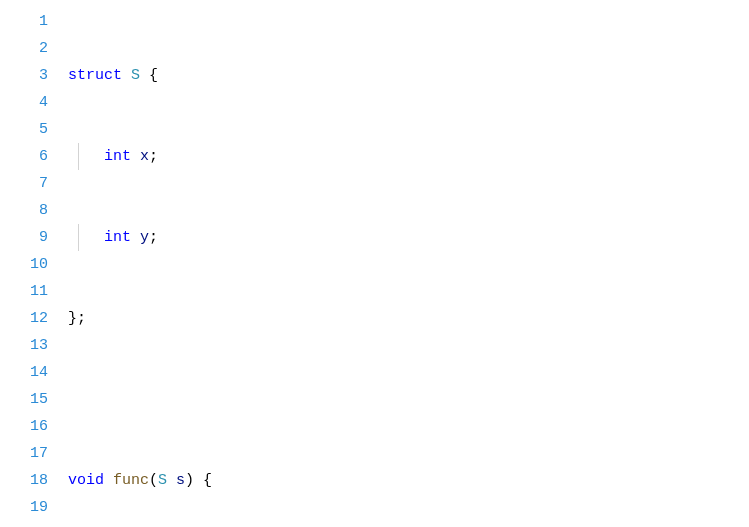 This screenshot has height=527, width=749. I want to click on line-number: 2, so click(24, 48).